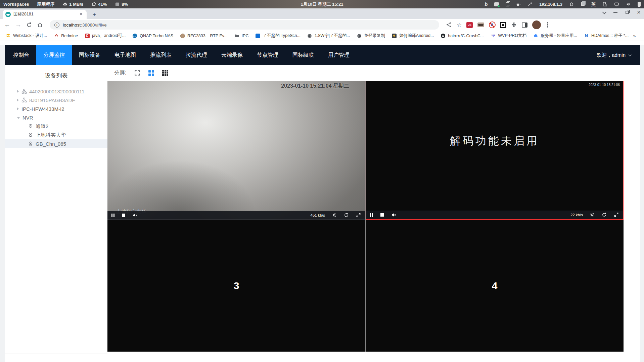  Describe the element at coordinates (161, 55) in the screenshot. I see `nav-push-list: 推流列表` at that location.